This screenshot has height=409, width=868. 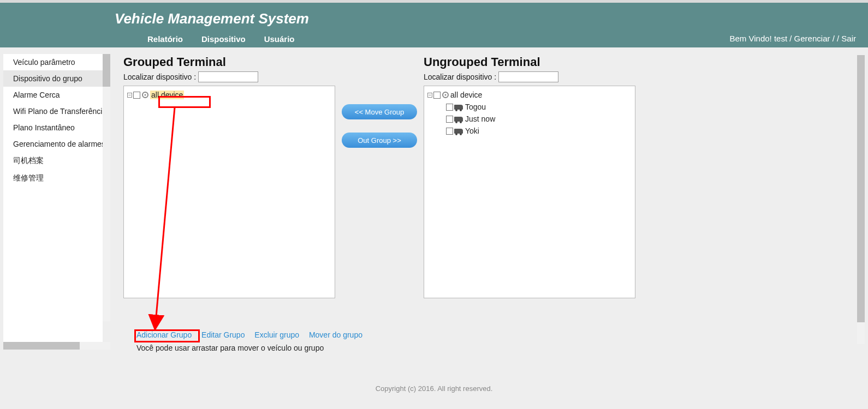 I want to click on logout-link: Sair, so click(x=848, y=38).